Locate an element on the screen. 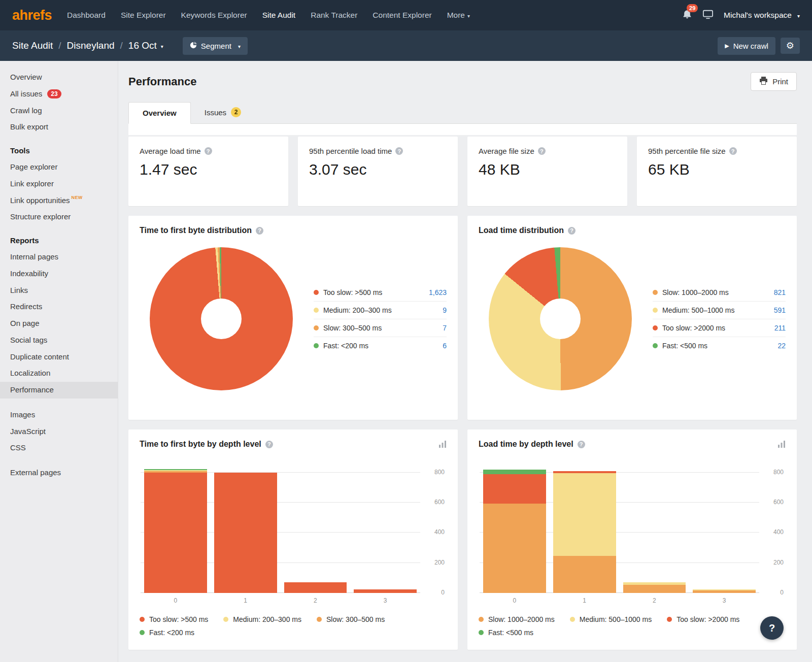 The height and width of the screenshot is (662, 812). legend-item: Slow: 1000–2000 ms is located at coordinates (517, 619).